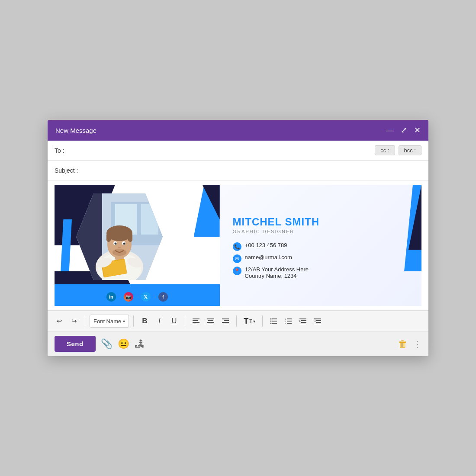 The height and width of the screenshot is (476, 476). What do you see at coordinates (323, 261) in the screenshot?
I see `contact-info: 📞 +00 123 456 789 ✉ name@urmail.com 📍 12…` at bounding box center [323, 261].